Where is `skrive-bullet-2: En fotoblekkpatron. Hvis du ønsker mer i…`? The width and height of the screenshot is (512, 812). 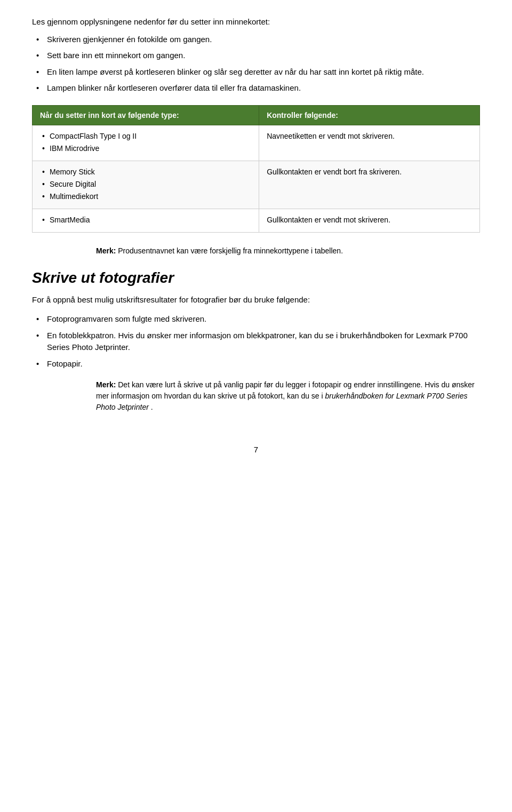
skrive-bullet-2: En fotoblekkpatron. Hvis du ønsker mer i… is located at coordinates (256, 341).